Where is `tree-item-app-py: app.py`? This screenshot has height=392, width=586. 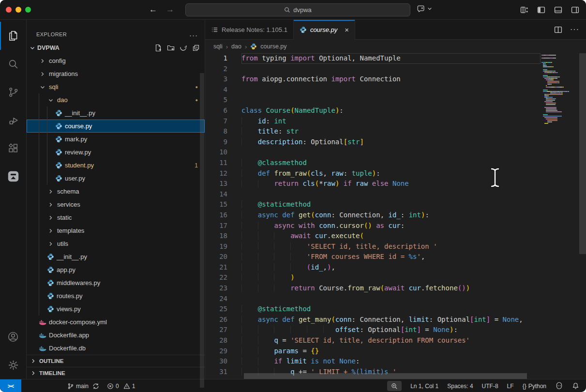 tree-item-app-py: app.py is located at coordinates (116, 270).